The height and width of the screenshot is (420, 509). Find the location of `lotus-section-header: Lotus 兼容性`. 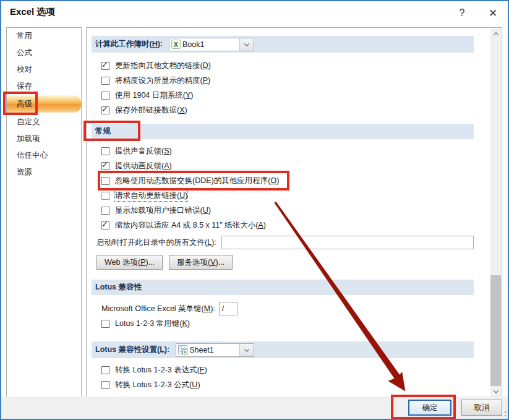

lotus-section-header: Lotus 兼容性 is located at coordinates (283, 287).